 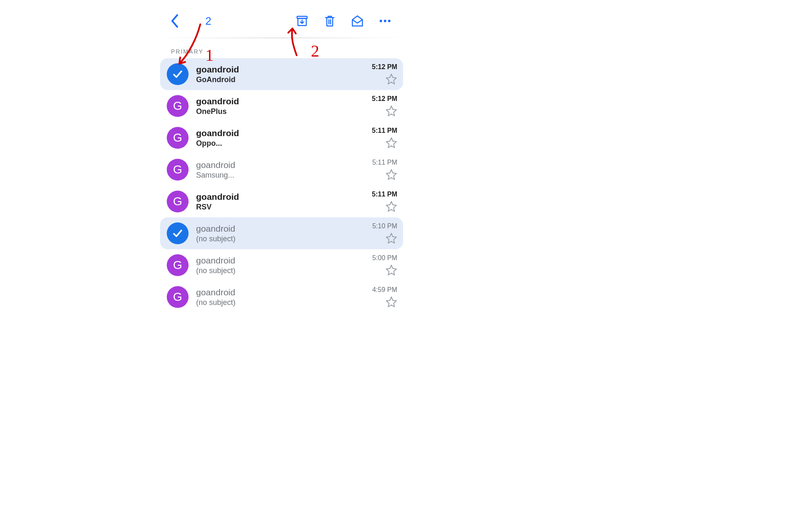 I want to click on back-button, so click(x=175, y=21).